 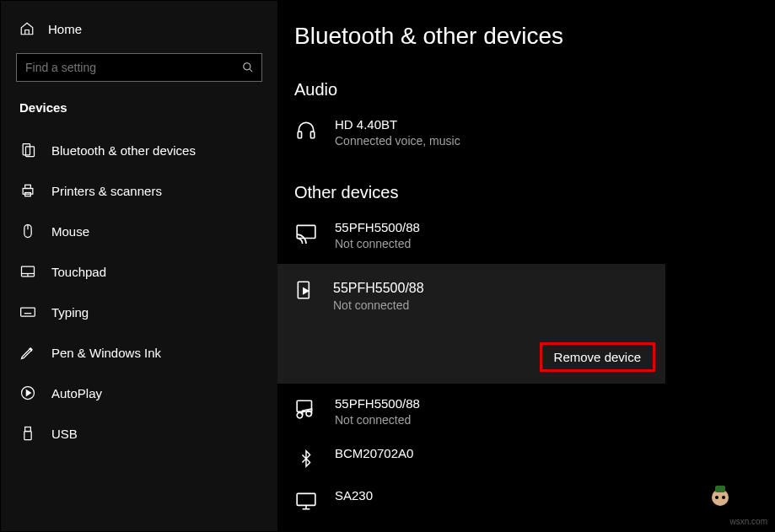 I want to click on section-audio-heading: Audio, so click(x=526, y=89).